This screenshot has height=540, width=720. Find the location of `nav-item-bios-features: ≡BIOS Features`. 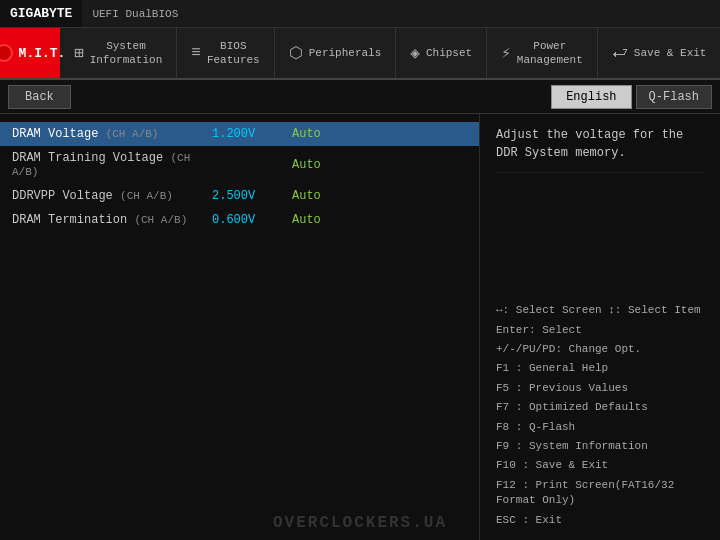

nav-item-bios-features: ≡BIOS Features is located at coordinates (226, 53).